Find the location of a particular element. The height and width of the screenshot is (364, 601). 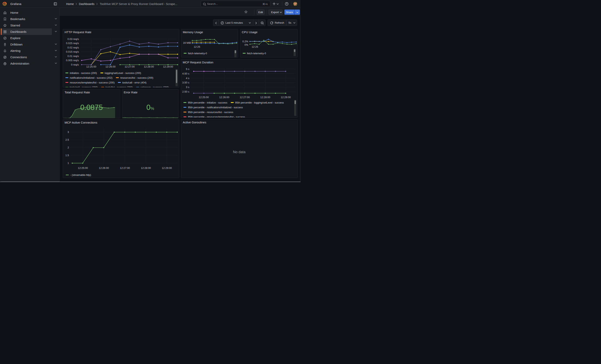

svg-text: 4.50 s is located at coordinates (186, 74).